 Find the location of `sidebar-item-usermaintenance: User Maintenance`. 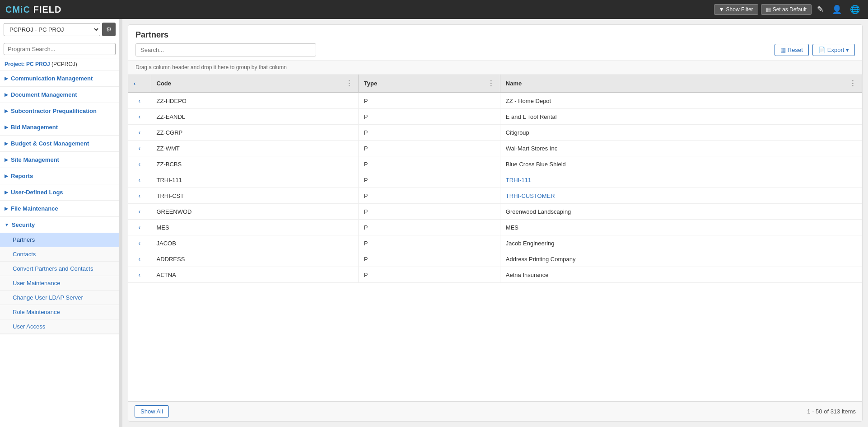

sidebar-item-usermaintenance: User Maintenance is located at coordinates (60, 283).